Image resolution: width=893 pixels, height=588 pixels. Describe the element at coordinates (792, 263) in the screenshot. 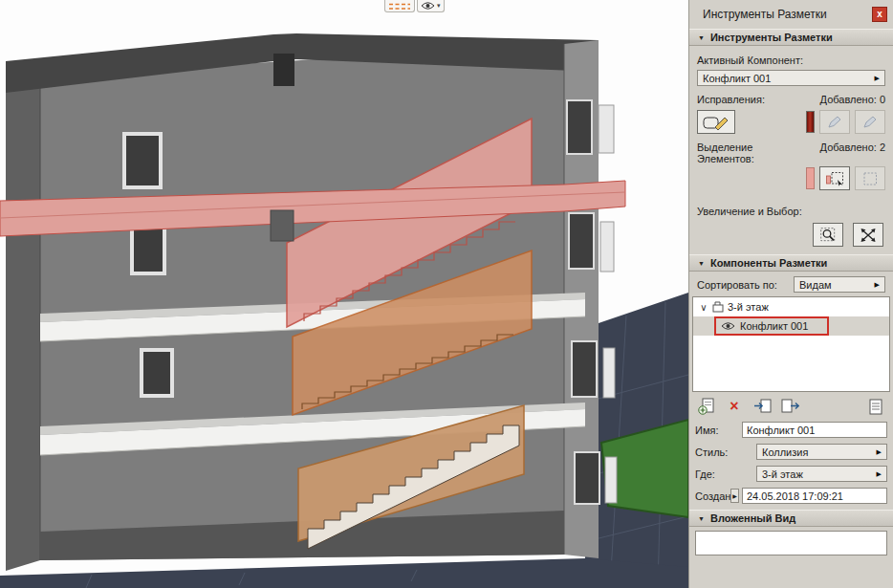

I see `section-header-markup-components: ▼ Компоненты Разметки` at that location.